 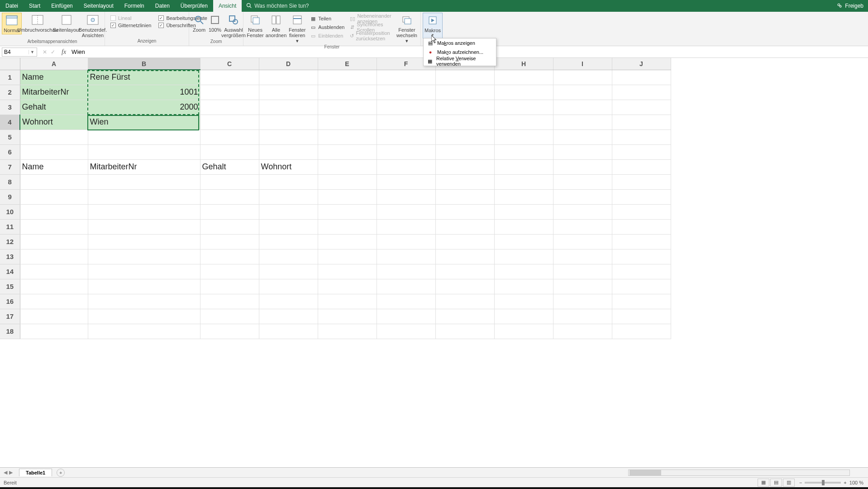 I want to click on macros-button: Makros ▼, so click(x=433, y=25).